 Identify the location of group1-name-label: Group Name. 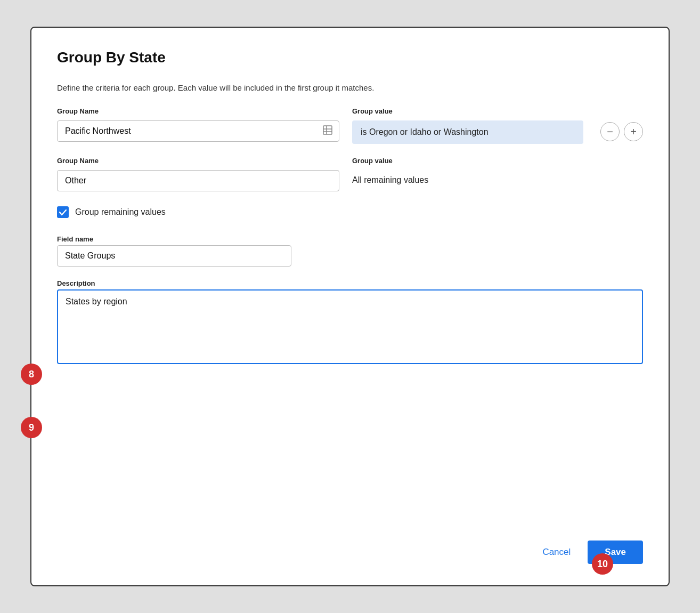
(198, 111).